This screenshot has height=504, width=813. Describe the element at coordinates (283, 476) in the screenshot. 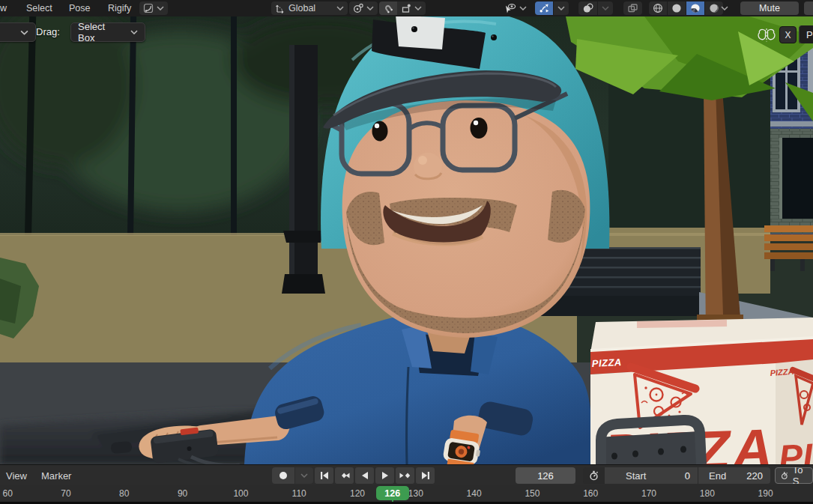

I see `auto-keying-record-button` at that location.